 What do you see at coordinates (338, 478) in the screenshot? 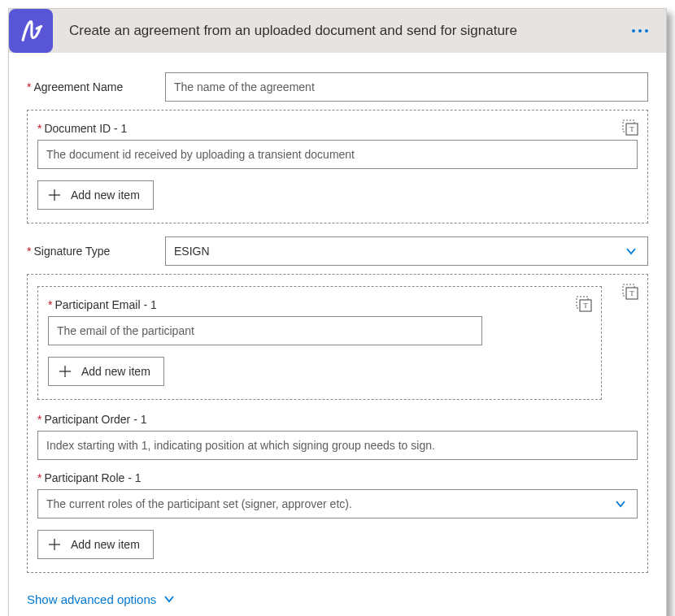
I see `participant-role-label: Participant Role - 1` at bounding box center [338, 478].